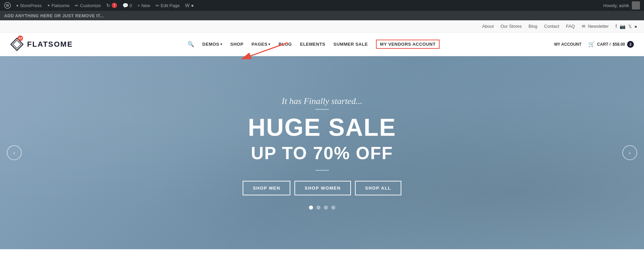  Describe the element at coordinates (630, 153) in the screenshot. I see `carousel-next-button: ›` at that location.